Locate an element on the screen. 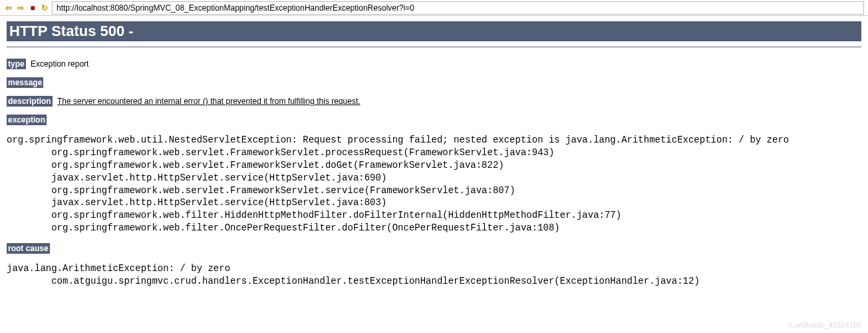 The height and width of the screenshot is (333, 868). root-cause-label: root cause is located at coordinates (28, 248).